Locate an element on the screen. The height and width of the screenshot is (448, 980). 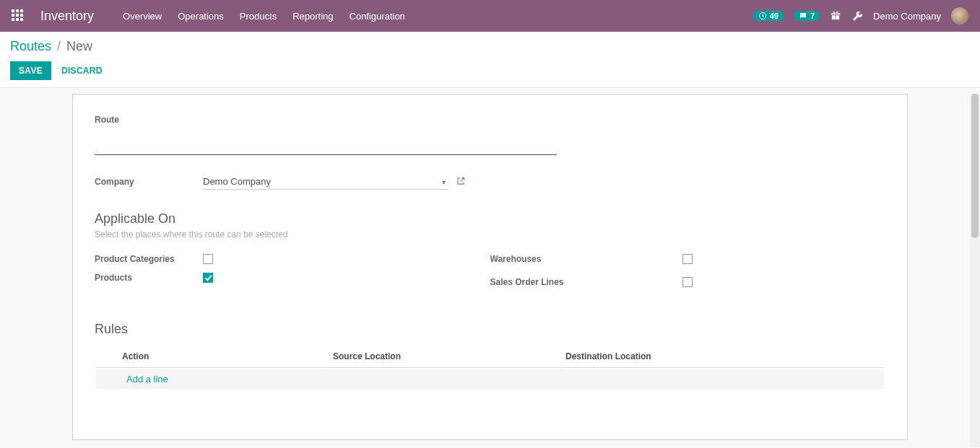
activity-count: 49 is located at coordinates (774, 16).